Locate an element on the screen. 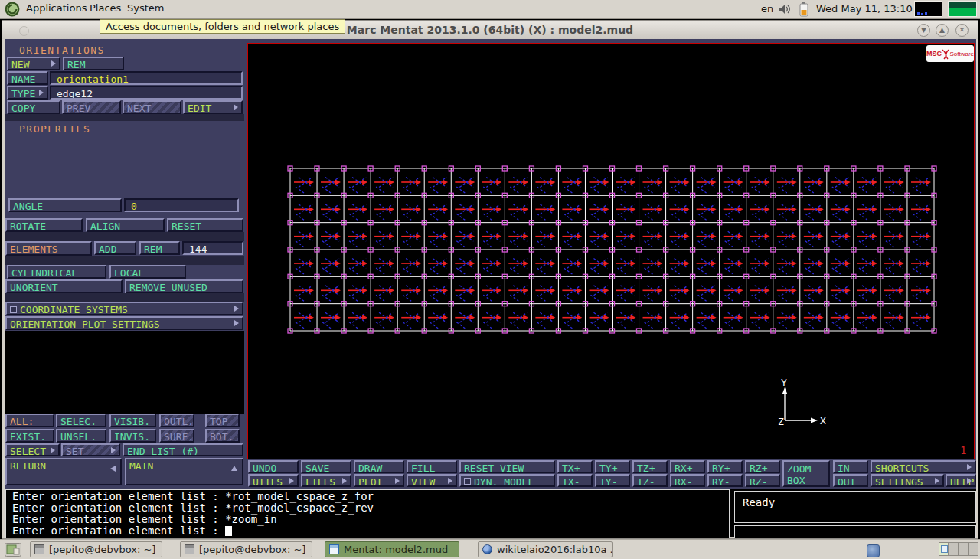 The width and height of the screenshot is (980, 559). menu-system: System is located at coordinates (145, 8).